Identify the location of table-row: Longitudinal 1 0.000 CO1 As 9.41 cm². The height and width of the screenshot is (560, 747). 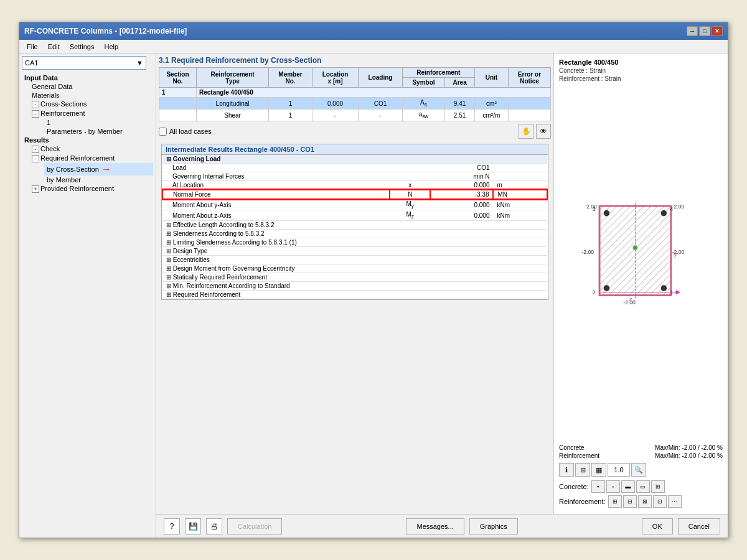
(355, 103).